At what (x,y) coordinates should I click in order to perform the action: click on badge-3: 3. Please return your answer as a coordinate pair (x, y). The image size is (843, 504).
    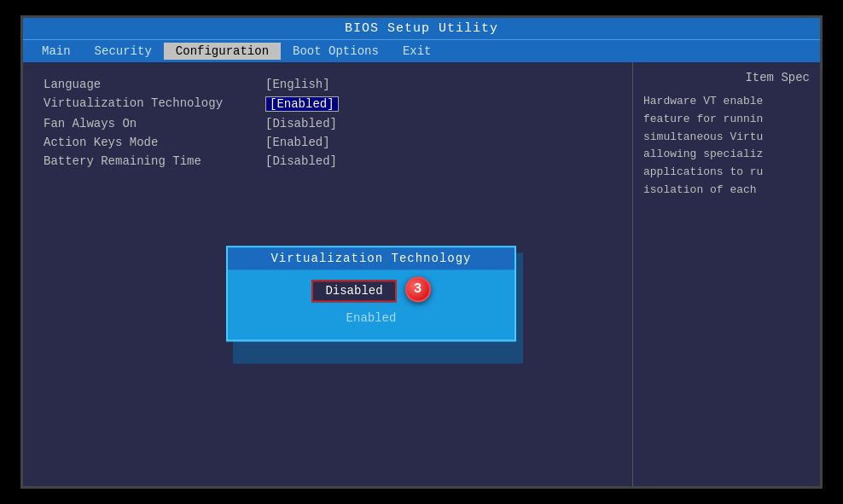
    Looking at the image, I should click on (418, 289).